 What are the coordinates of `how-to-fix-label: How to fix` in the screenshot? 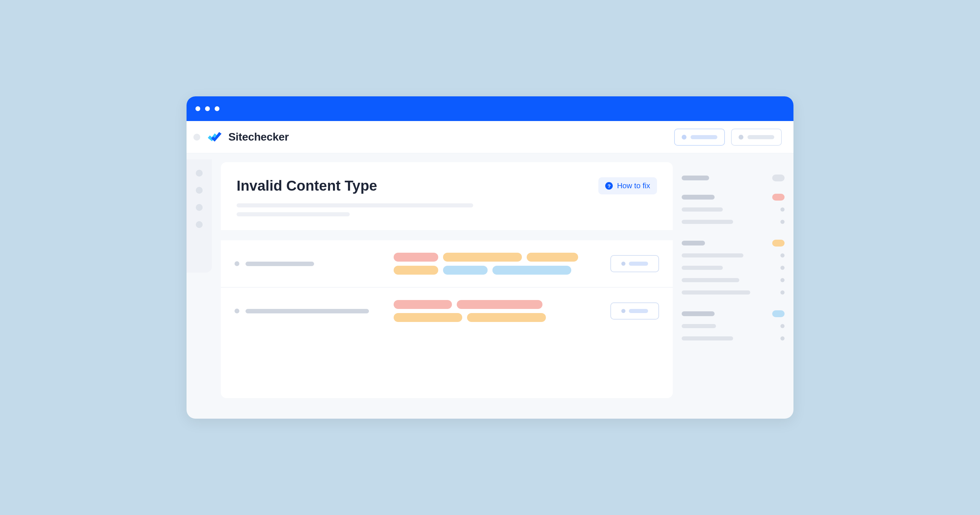 It's located at (633, 186).